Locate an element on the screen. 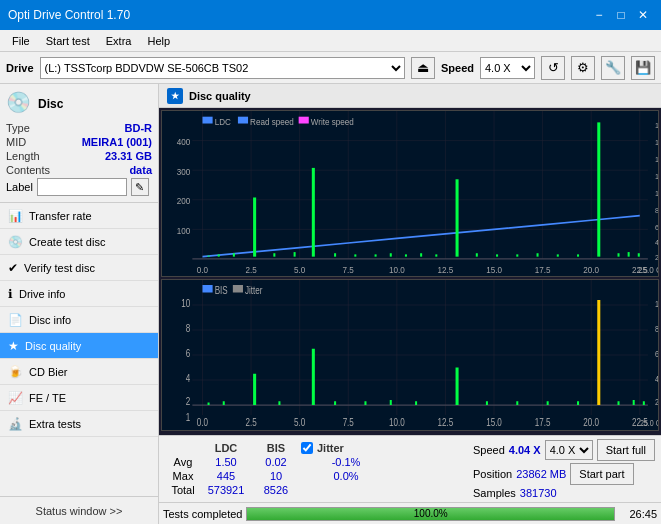 Image resolution: width=661 pixels, height=524 pixels. svg-text: 2X is located at coordinates (656, 258).